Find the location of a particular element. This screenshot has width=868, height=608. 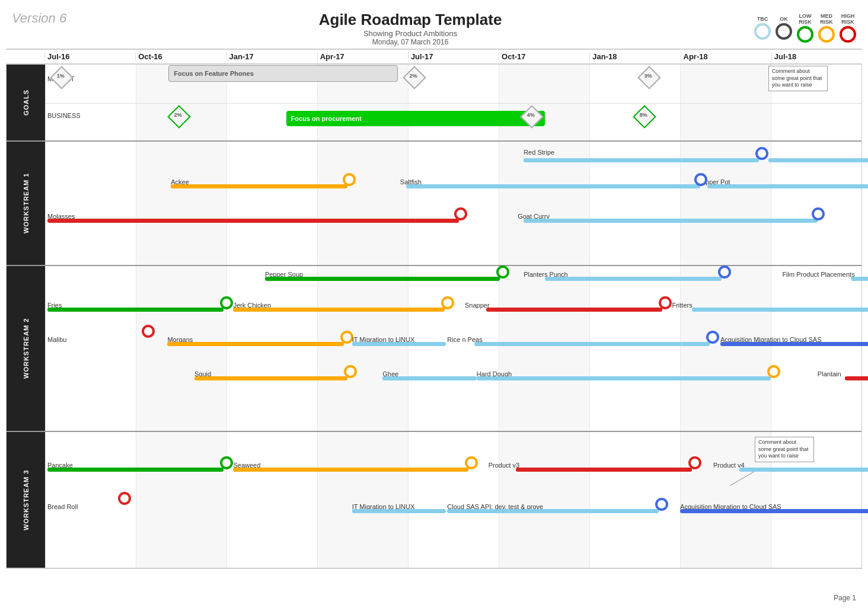

timeline-header: Jul-16 Oct-16 Jan-17 Apr-17 Jul-17 Oct-1… is located at coordinates (434, 56).